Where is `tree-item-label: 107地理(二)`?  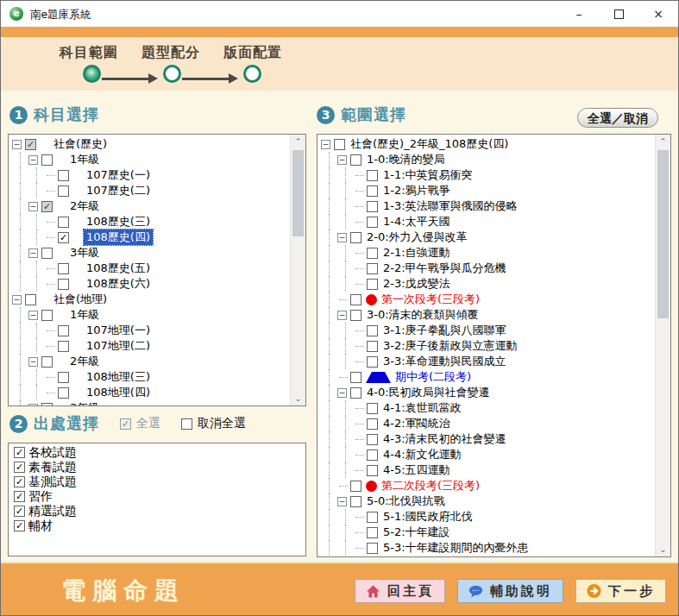
tree-item-label: 107地理(二) is located at coordinates (118, 346).